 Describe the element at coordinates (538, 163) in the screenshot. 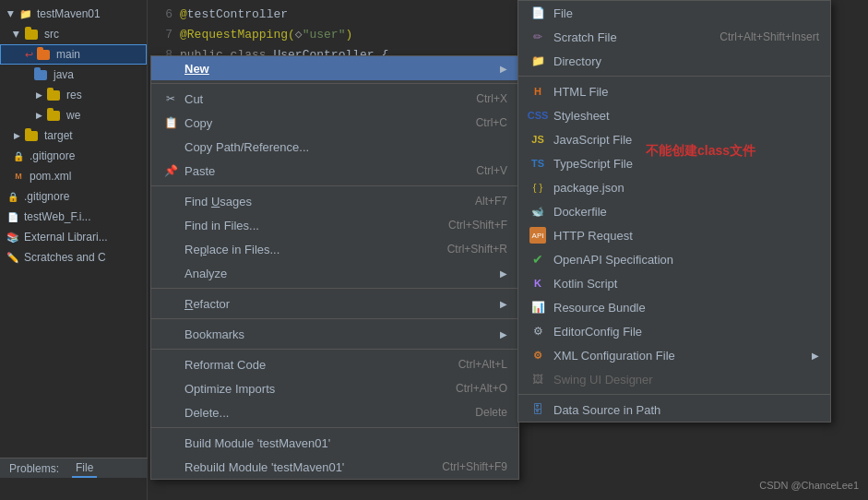

I see `ts-icon: TS` at that location.